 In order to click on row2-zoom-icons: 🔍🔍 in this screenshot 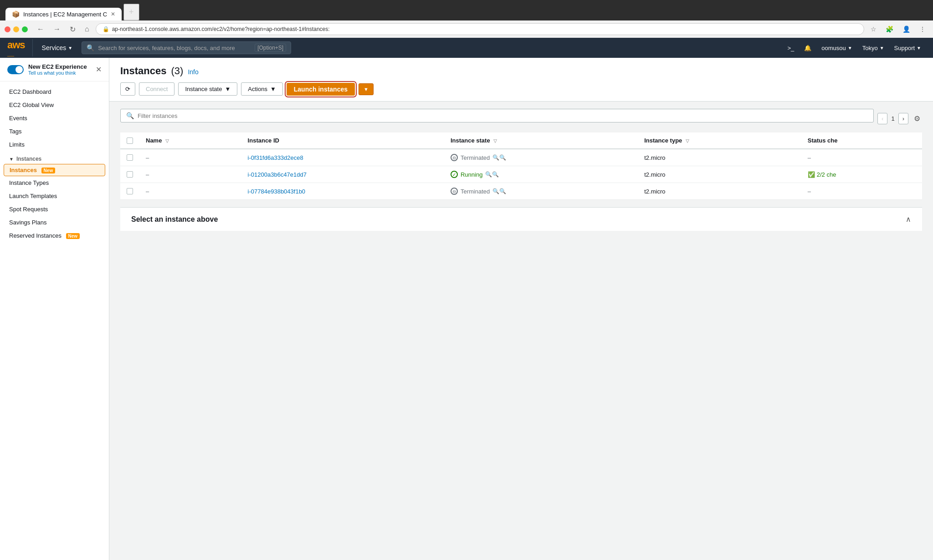, I will do `click(492, 174)`.